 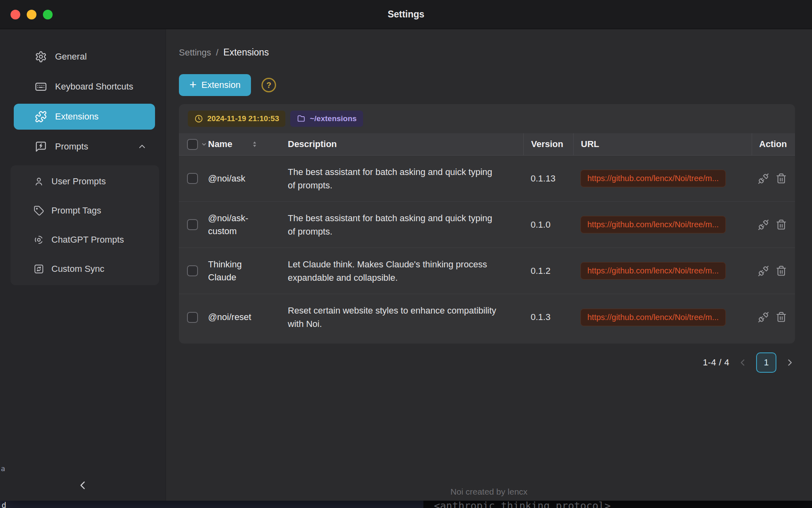 I want to click on plus-icon: +, so click(x=193, y=85).